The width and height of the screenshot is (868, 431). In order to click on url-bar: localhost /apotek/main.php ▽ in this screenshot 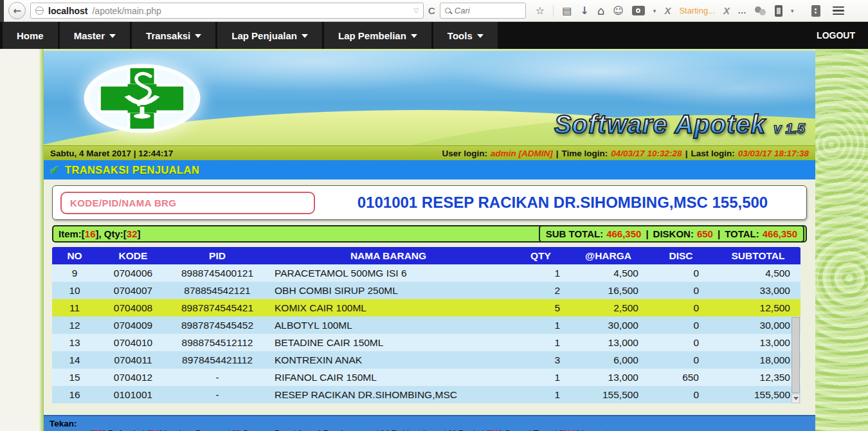, I will do `click(227, 10)`.